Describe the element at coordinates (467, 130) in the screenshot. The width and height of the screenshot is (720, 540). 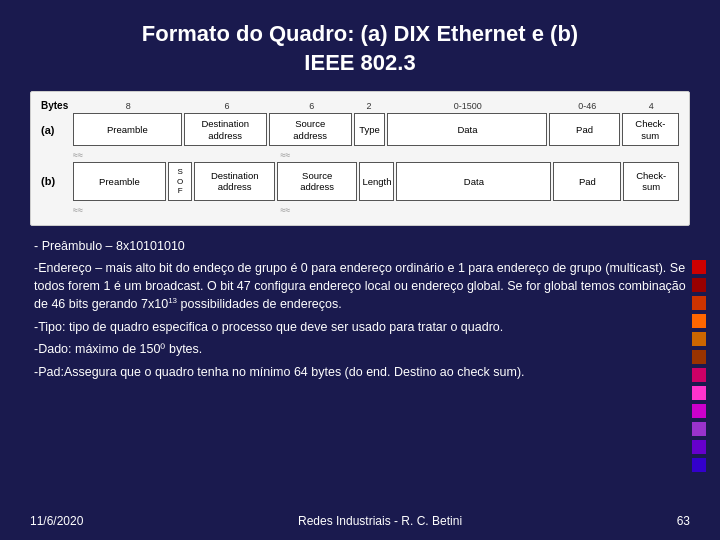
I see `cell-data-a: Data` at that location.